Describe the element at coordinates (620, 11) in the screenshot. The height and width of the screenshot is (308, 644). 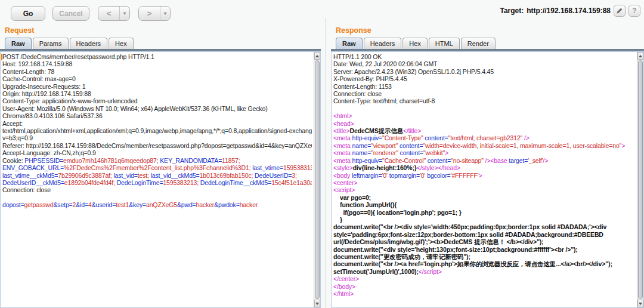
I see `edit-target-button` at that location.